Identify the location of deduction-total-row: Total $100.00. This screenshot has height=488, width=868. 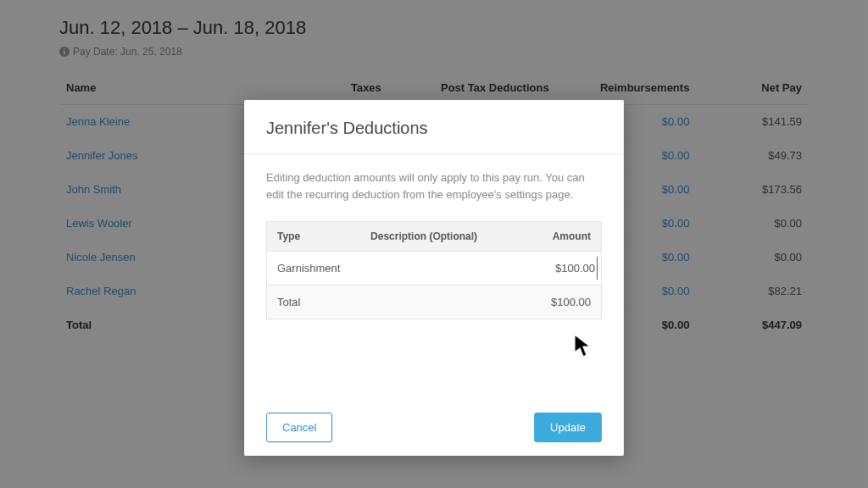
(434, 302).